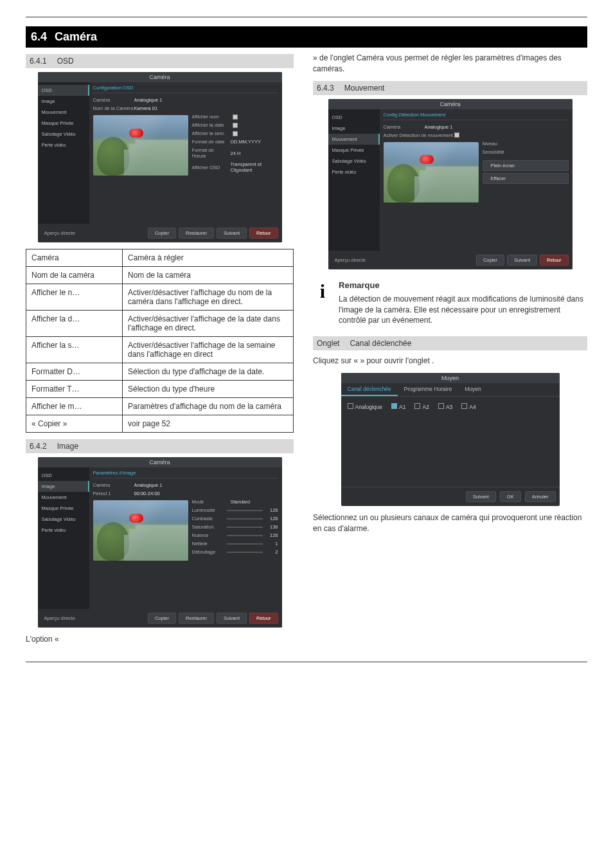 The width and height of the screenshot is (613, 868). I want to click on info-note: i Remarque La détection de mouvement réa…, so click(450, 303).